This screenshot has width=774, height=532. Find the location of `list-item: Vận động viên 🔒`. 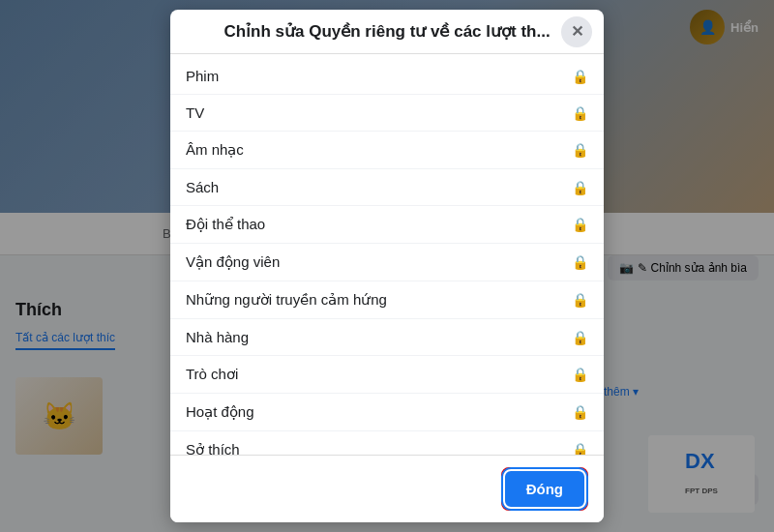

list-item: Vận động viên 🔒 is located at coordinates (387, 263).